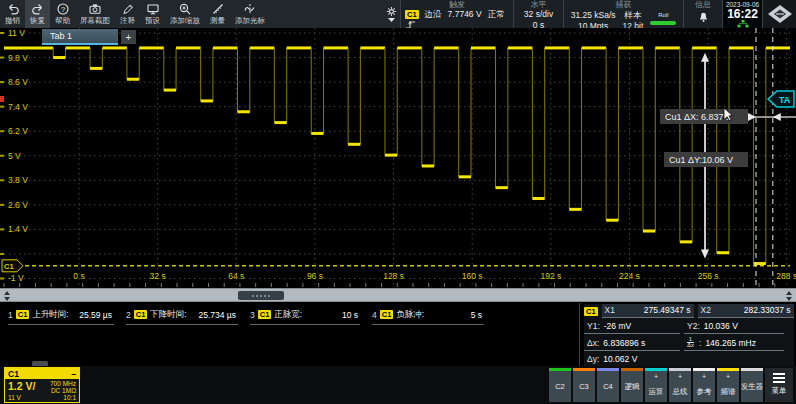 This screenshot has width=796, height=404. Describe the element at coordinates (250, 21) in the screenshot. I see `toolbar-item-label: 添加光标` at that location.